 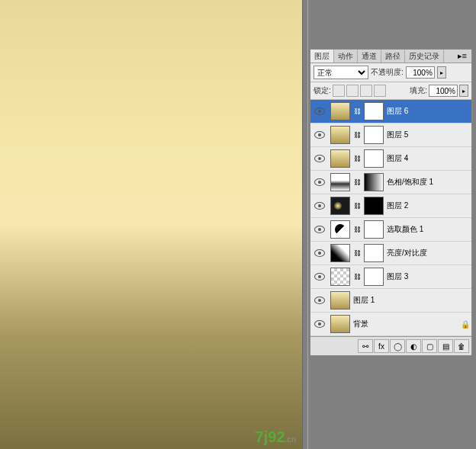 I want to click on fill-label: 填充:, so click(x=418, y=91).